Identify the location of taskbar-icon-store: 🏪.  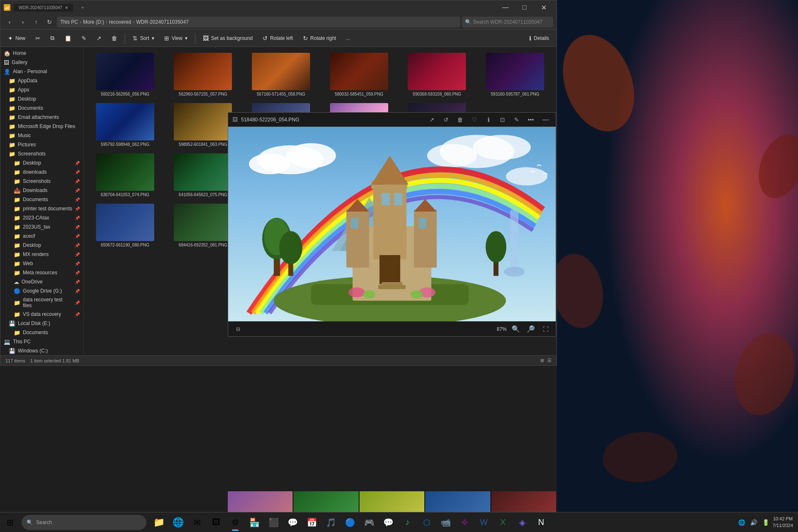
(254, 522).